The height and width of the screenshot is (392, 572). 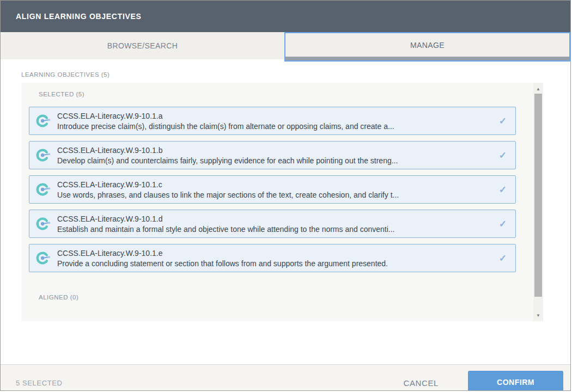 What do you see at coordinates (272, 155) in the screenshot?
I see `objective-row: CCSS.ELA-Literacy.W.9-10.1.b Develop cla…` at bounding box center [272, 155].